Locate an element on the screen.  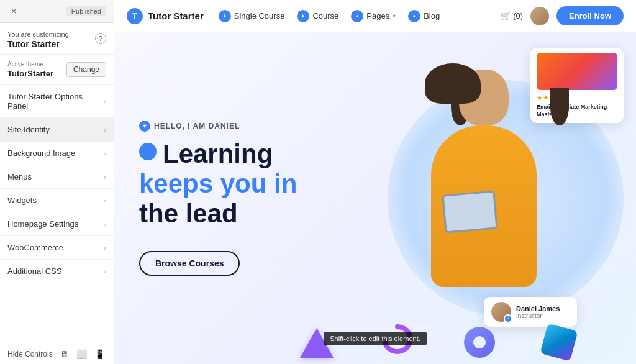
active-theme-section: Active theme TutorStarter Change is located at coordinates (57, 70).